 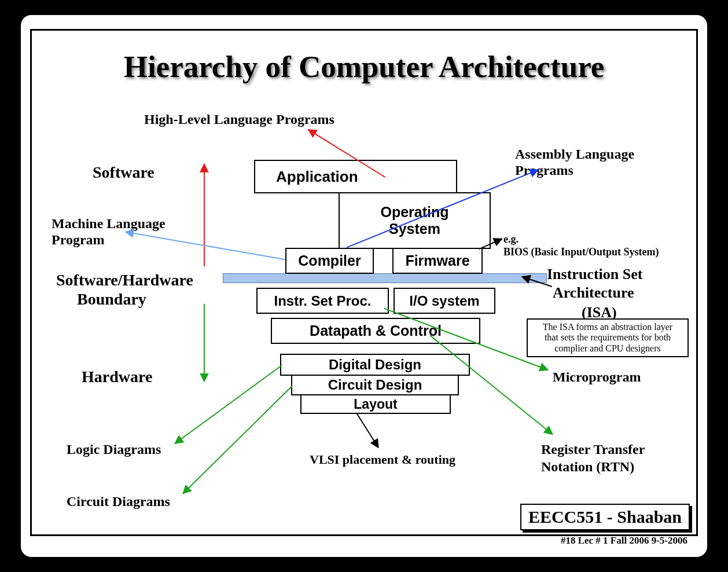 I want to click on label-software: Software, so click(x=124, y=173).